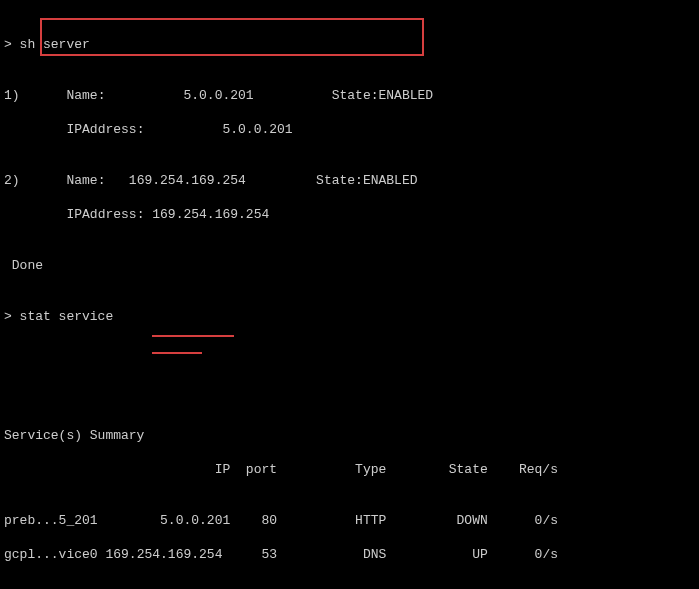 This screenshot has height=589, width=699. Describe the element at coordinates (350, 96) in the screenshot. I see `server-row-1: 1) Name: 5.0.0.201 State:ENABLED` at that location.